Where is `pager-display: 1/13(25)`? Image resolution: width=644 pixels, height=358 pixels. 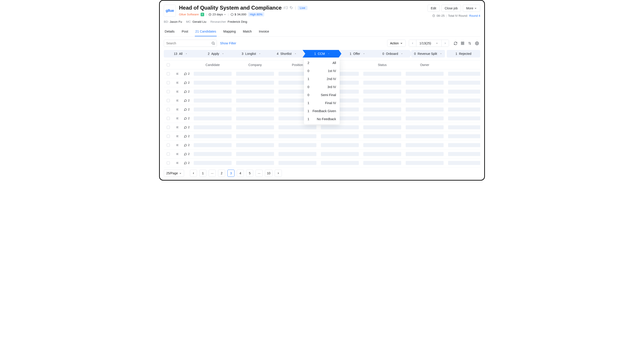
pager-display: 1/13(25) is located at coordinates (429, 43).